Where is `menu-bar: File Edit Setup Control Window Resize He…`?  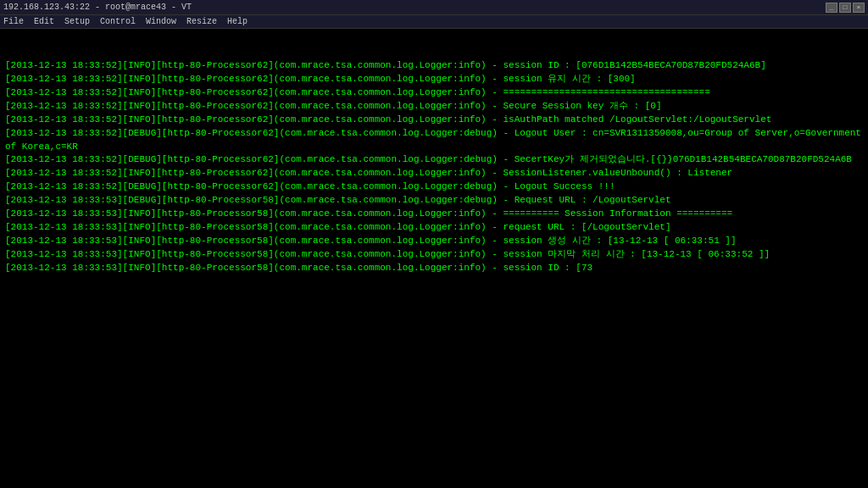
menu-bar: File Edit Setup Control Window Resize He… is located at coordinates (434, 22).